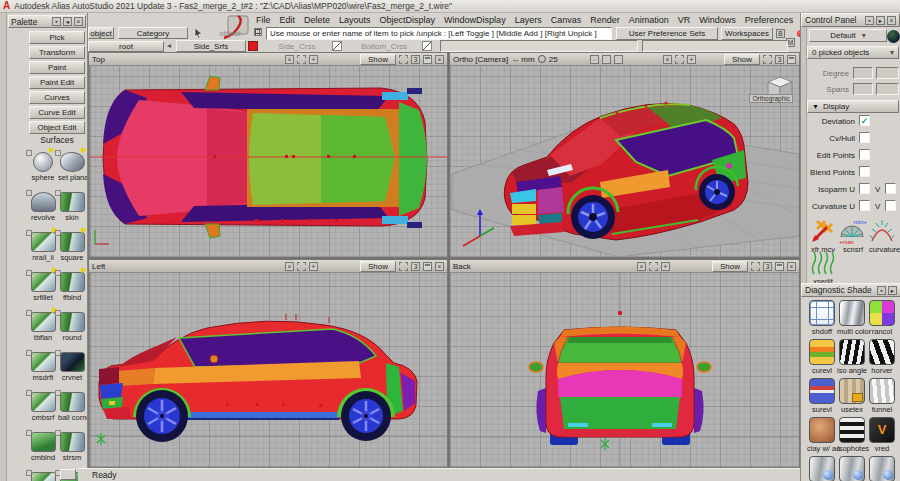  What do you see at coordinates (771, 98) in the screenshot?
I see `view-cube-label: Orthographic` at bounding box center [771, 98].